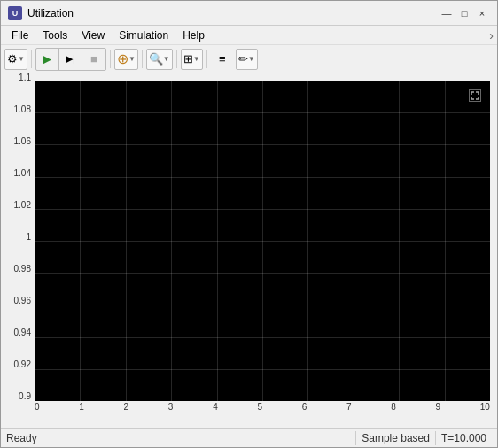 The image size is (498, 448). What do you see at coordinates (18, 142) in the screenshot?
I see `y-label-2: 1.06` at bounding box center [18, 142].